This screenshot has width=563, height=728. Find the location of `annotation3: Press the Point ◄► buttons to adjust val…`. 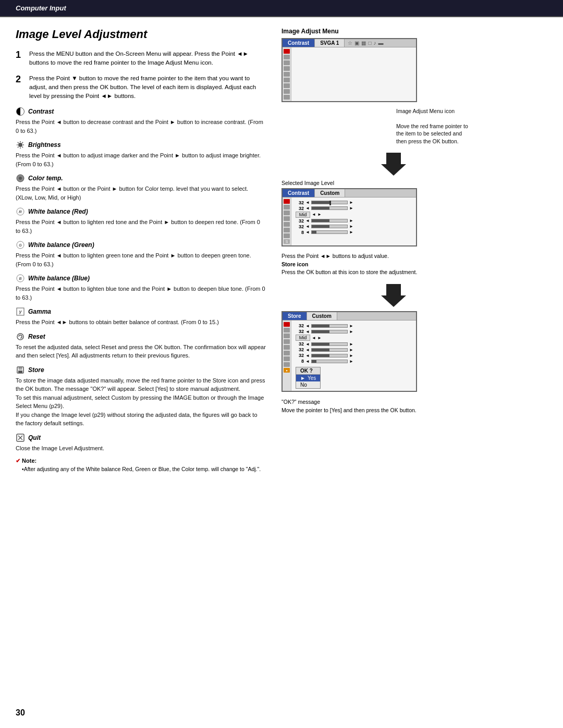

annotation3: Press the Point ◄► buttons to adjust val… is located at coordinates (394, 256).